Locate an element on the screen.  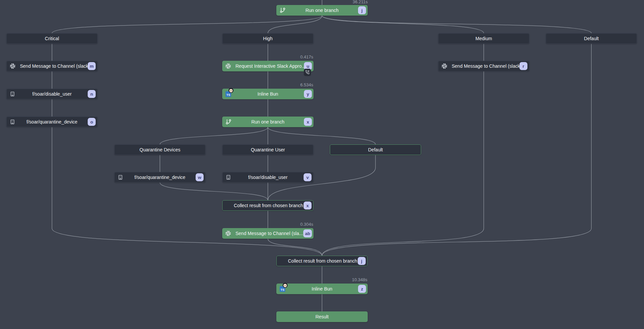
node-id-badge: n is located at coordinates (92, 94).